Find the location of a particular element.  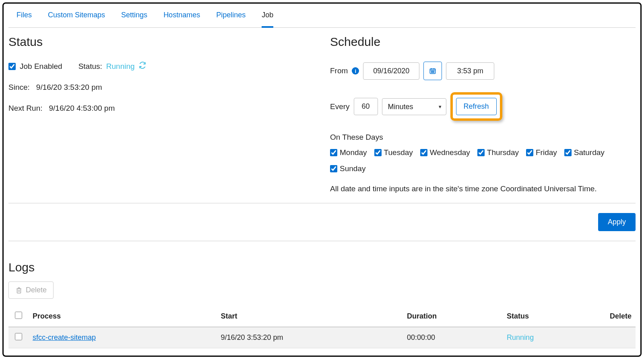

every-value-input is located at coordinates (366, 106).